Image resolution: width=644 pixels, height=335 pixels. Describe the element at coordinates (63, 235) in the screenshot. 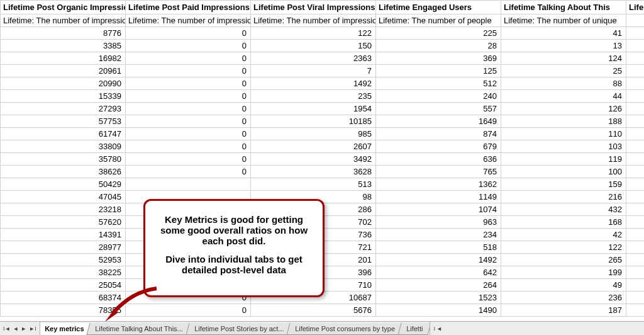

I see `cell: 14391` at that location.